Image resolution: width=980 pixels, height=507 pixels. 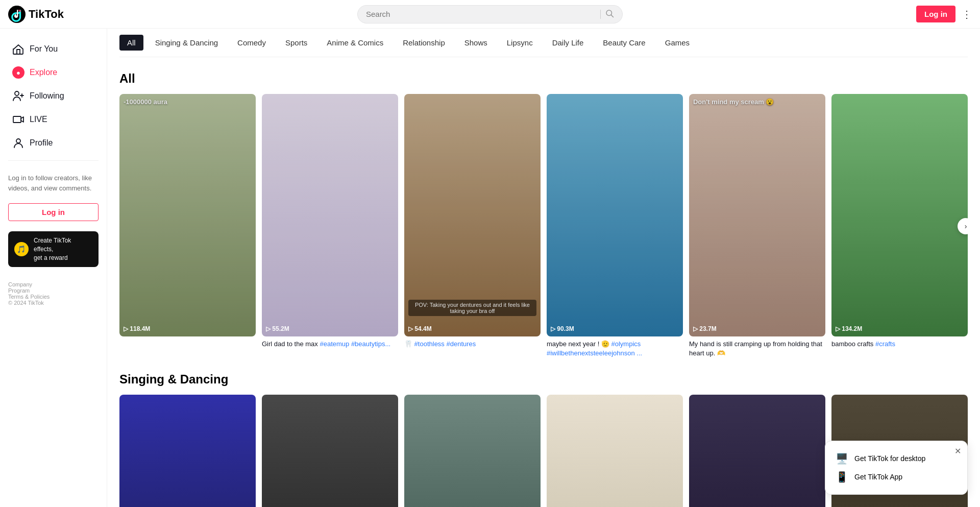 I want to click on logo-text: TikTok, so click(x=46, y=14).